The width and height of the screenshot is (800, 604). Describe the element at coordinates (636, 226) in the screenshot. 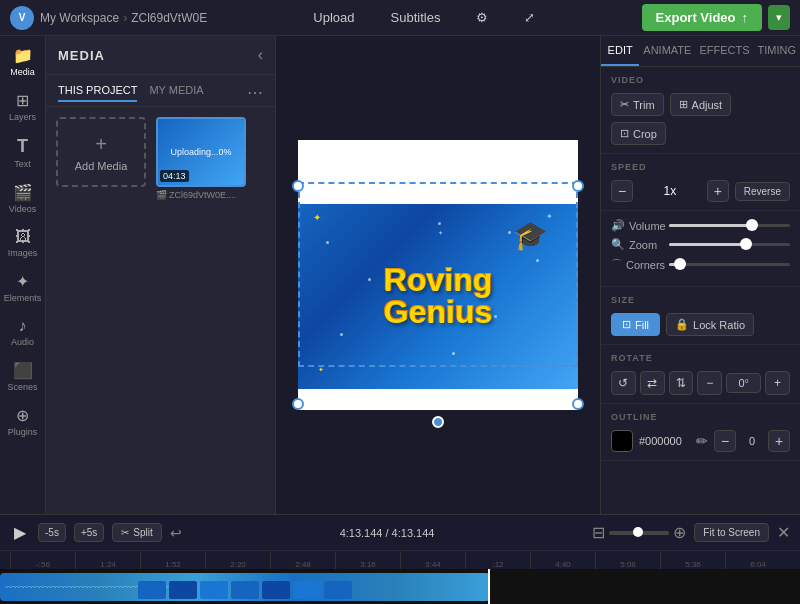

I see `volume-label: 🔊 Volume` at that location.